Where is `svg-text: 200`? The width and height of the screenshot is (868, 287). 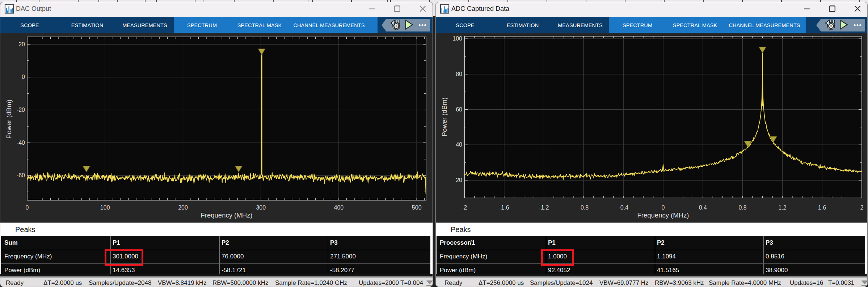
svg-text: 200 is located at coordinates (183, 208).